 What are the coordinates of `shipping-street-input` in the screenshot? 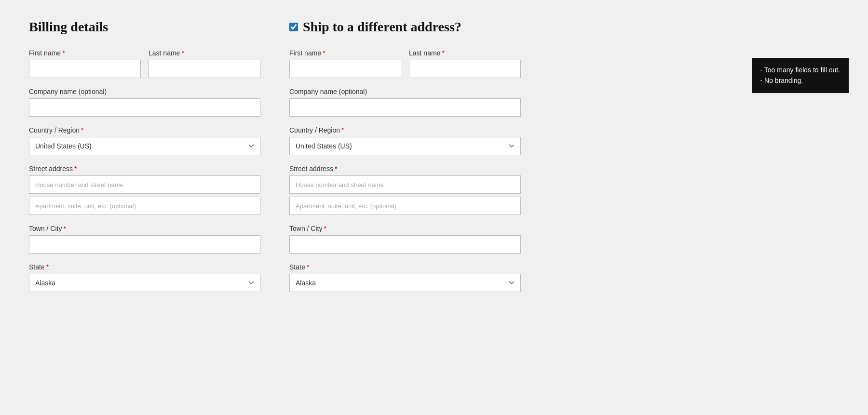 It's located at (405, 185).